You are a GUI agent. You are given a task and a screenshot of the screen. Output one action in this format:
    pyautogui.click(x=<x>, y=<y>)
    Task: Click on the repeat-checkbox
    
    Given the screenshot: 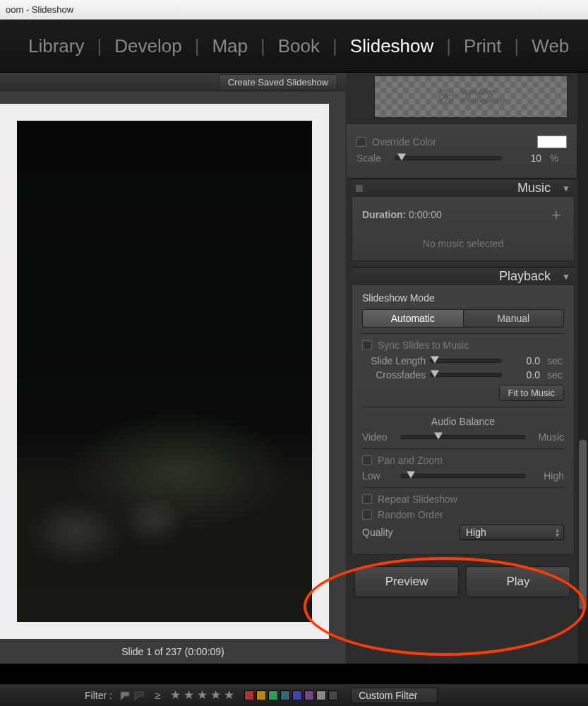 What is the action you would take?
    pyautogui.click(x=367, y=499)
    